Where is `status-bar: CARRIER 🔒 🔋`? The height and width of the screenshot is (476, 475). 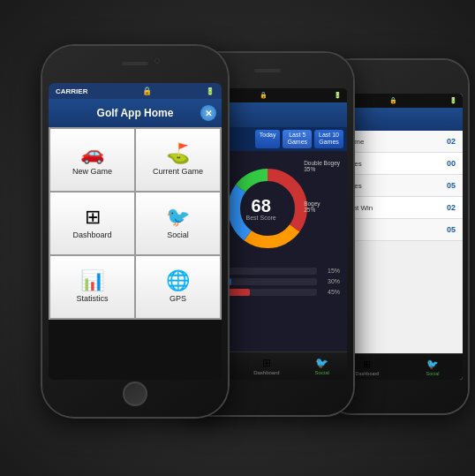 status-bar: CARRIER 🔒 🔋 is located at coordinates (135, 91).